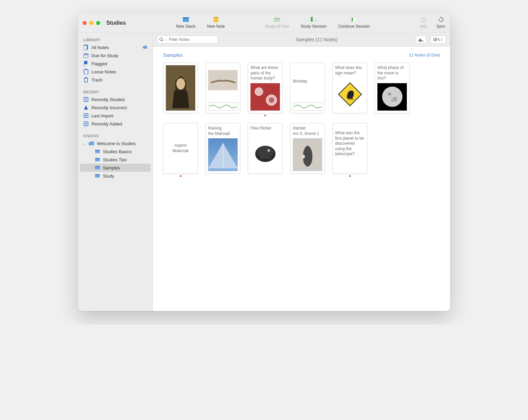  What do you see at coordinates (86, 64) in the screenshot?
I see `flag-icon` at bounding box center [86, 64].